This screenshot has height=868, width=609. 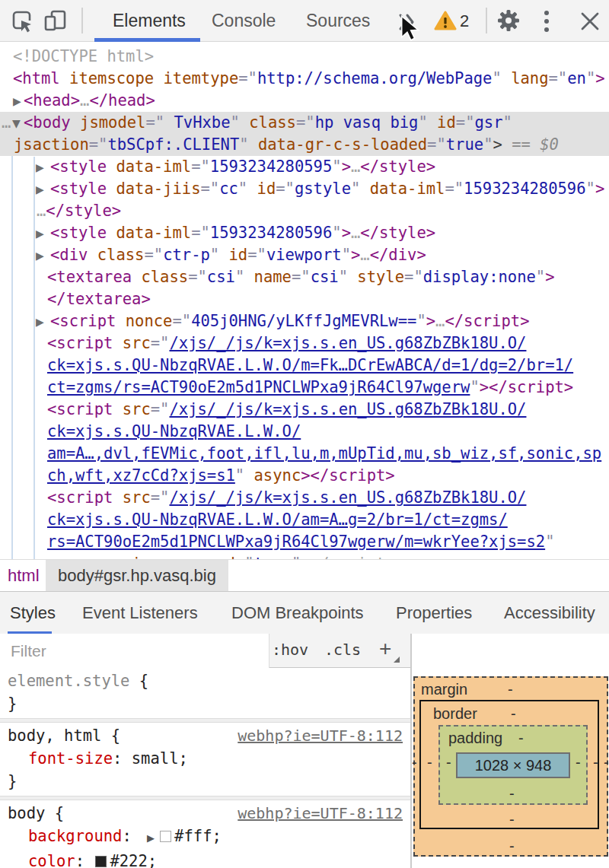 What do you see at coordinates (509, 21) in the screenshot?
I see `gear-icon` at bounding box center [509, 21].